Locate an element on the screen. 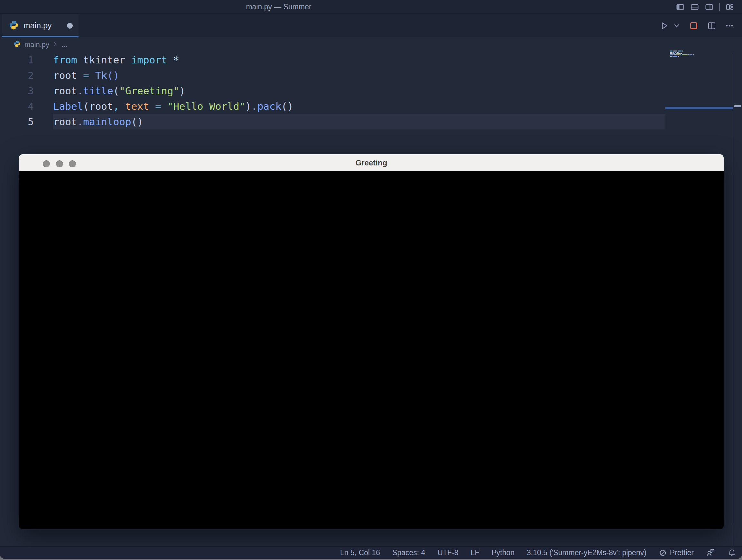 The width and height of the screenshot is (742, 560). tab-bar: main.py is located at coordinates (371, 26).